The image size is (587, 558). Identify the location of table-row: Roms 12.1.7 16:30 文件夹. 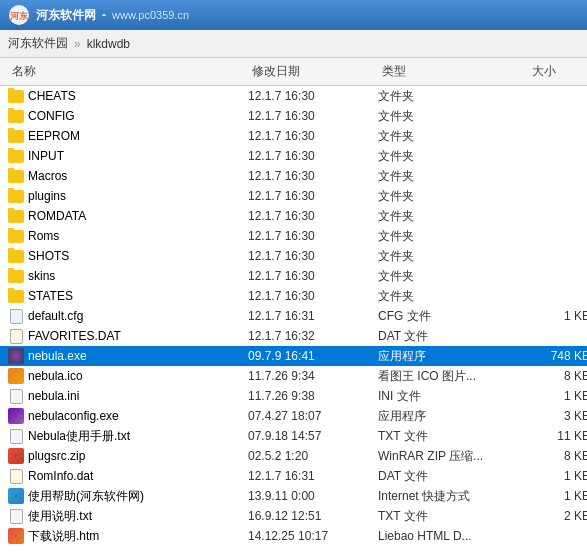
(294, 236).